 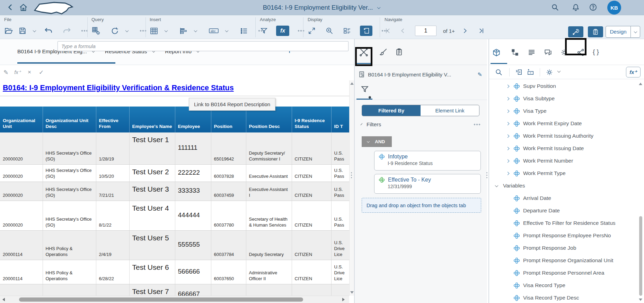 What do you see at coordinates (531, 53) in the screenshot?
I see `list-tab-icon` at bounding box center [531, 53].